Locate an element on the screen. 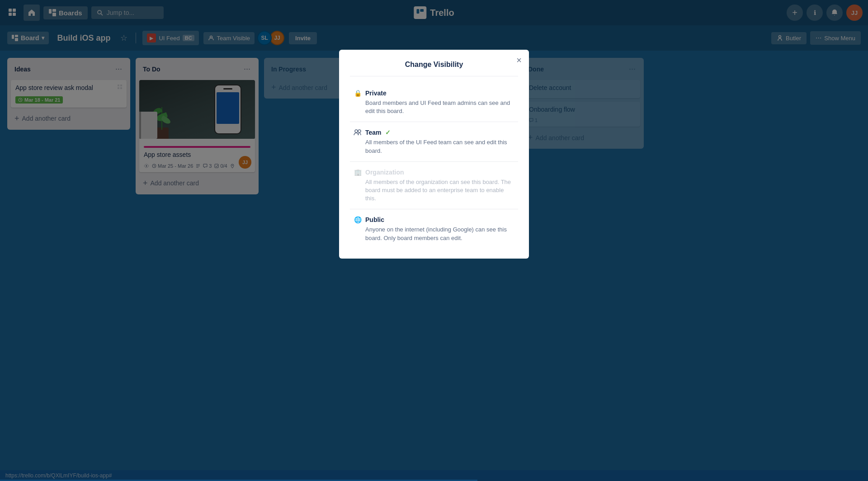 Image resolution: width=868 pixels, height=481 pixels. opt-header-private: 🔒 Private is located at coordinates (434, 93).